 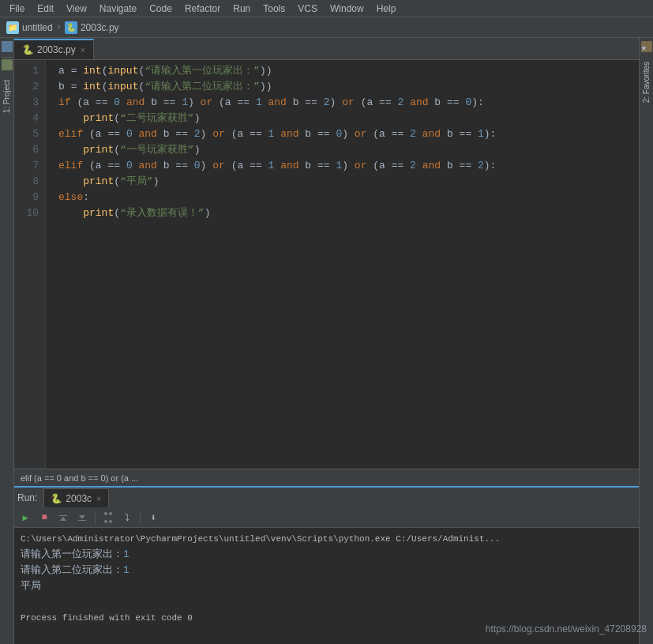 I want to click on output-cmd-line: C:\Users\Administrator\PycharmProjects\u…, so click(x=327, y=539).